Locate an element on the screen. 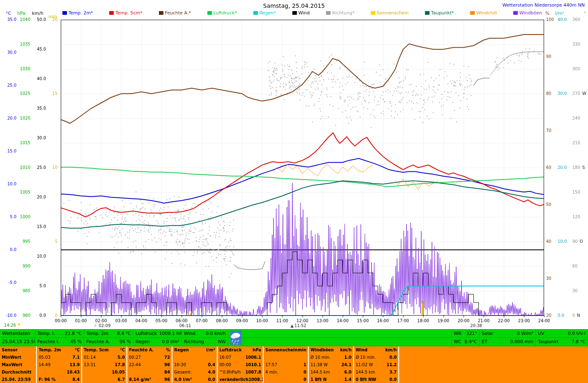 The height and width of the screenshot is (383, 588). table-cell: veränderlich1008.1 is located at coordinates (240, 379).